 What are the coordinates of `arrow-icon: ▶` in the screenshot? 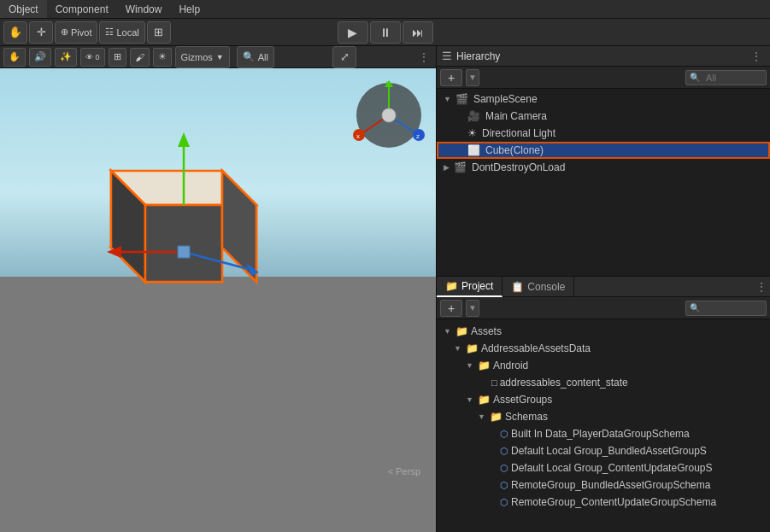 It's located at (446, 167).